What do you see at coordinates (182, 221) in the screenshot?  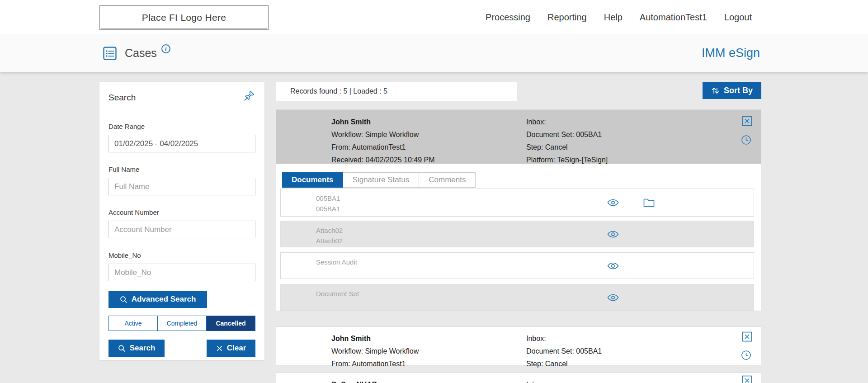 I see `search-panel: Search Date Range Full Name Account Numb…` at bounding box center [182, 221].